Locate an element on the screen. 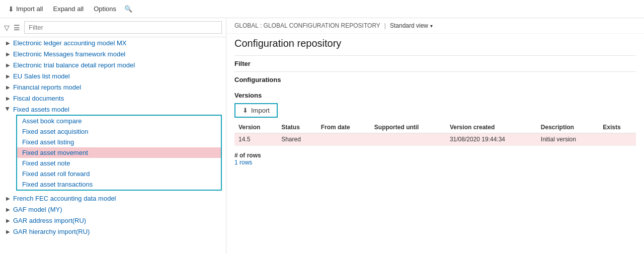 The height and width of the screenshot is (254, 644). configurations-section: Configurations is located at coordinates (435, 79).